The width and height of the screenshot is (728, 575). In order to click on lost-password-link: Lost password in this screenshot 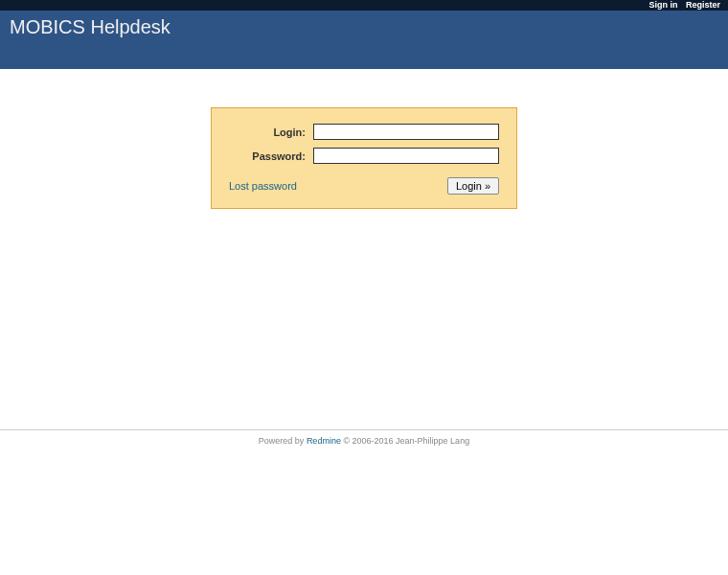, I will do `click(262, 186)`.